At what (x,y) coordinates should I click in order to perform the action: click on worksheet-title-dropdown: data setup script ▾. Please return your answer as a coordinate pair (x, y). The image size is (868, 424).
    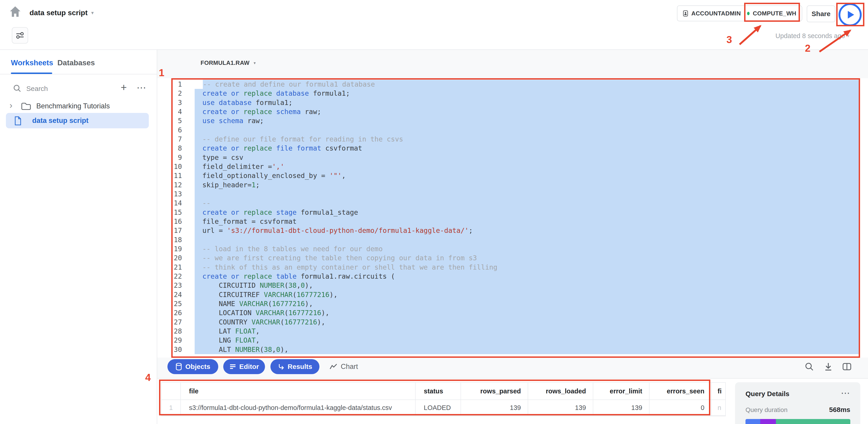
    Looking at the image, I should click on (62, 13).